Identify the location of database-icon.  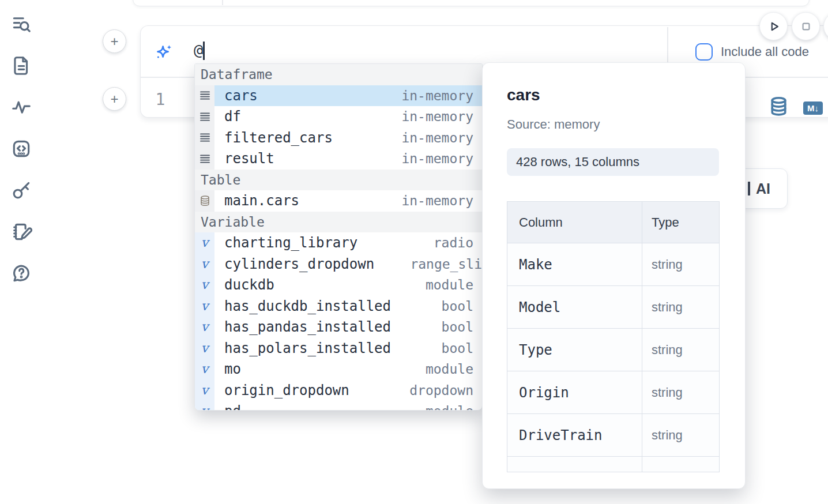
(778, 108).